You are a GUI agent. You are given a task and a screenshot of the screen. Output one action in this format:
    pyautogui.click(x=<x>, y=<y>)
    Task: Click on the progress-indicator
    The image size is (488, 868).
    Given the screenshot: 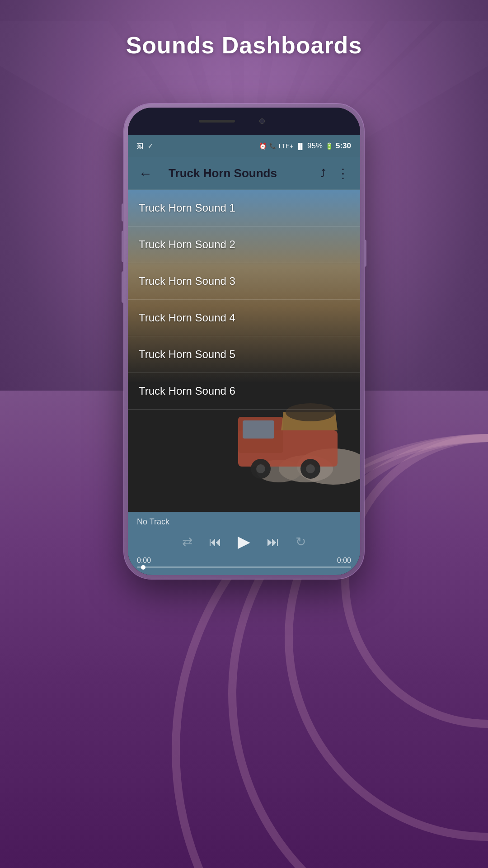 What is the action you would take?
    pyautogui.click(x=143, y=567)
    